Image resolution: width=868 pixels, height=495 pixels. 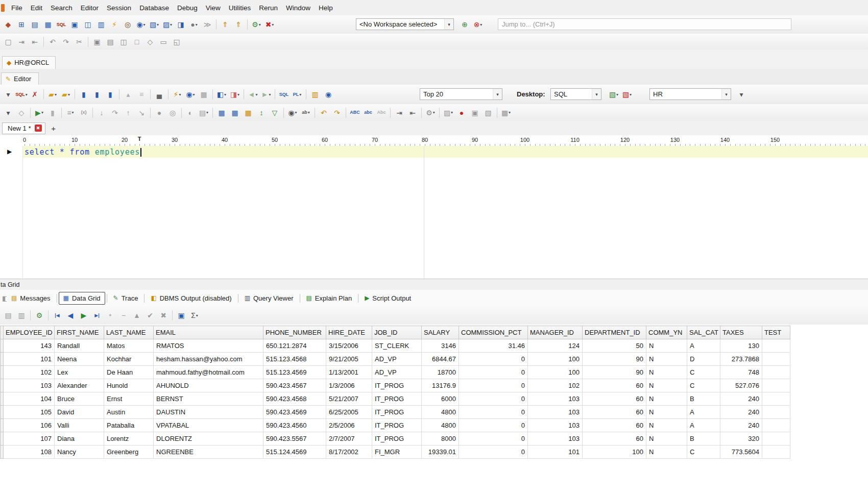 I want to click on menu-utilities: Utilities, so click(x=240, y=8).